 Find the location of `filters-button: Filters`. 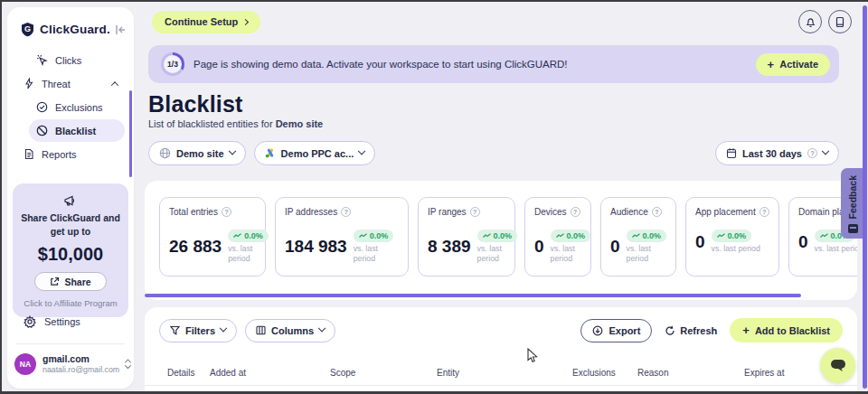

filters-button: Filters is located at coordinates (198, 331).